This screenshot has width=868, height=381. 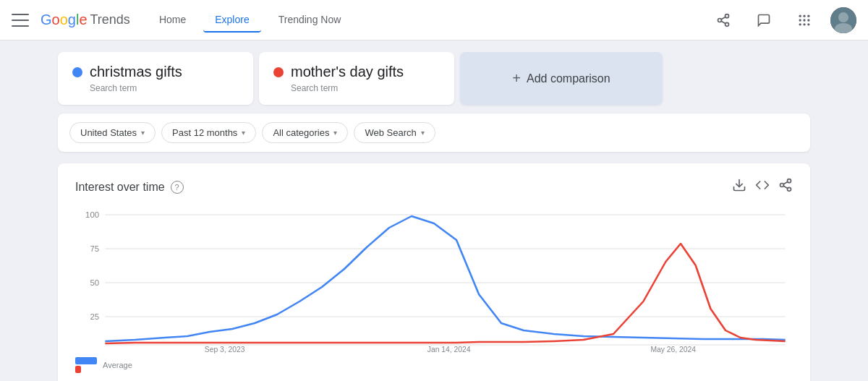 What do you see at coordinates (762, 187) in the screenshot?
I see `embed-icon-btn` at bounding box center [762, 187].